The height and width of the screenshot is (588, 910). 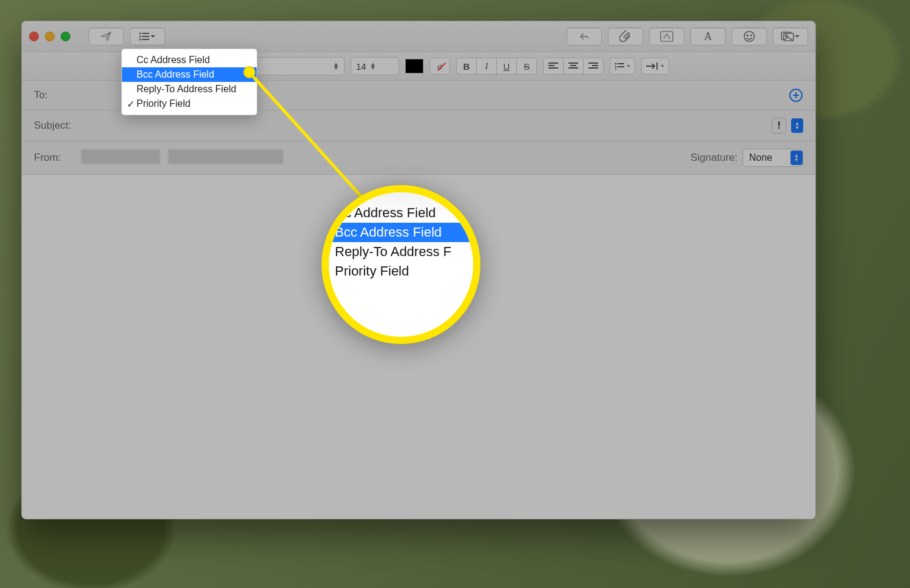 What do you see at coordinates (708, 36) in the screenshot?
I see `format-button: A` at bounding box center [708, 36].